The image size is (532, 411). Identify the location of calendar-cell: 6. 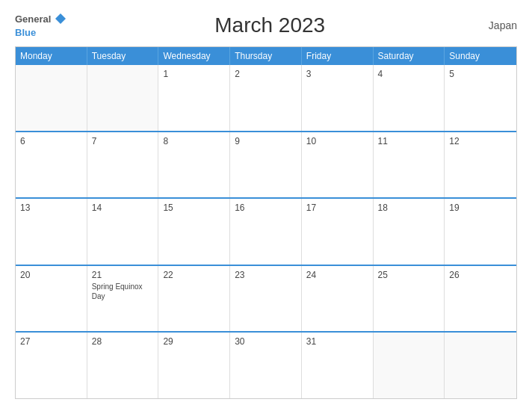
(52, 165).